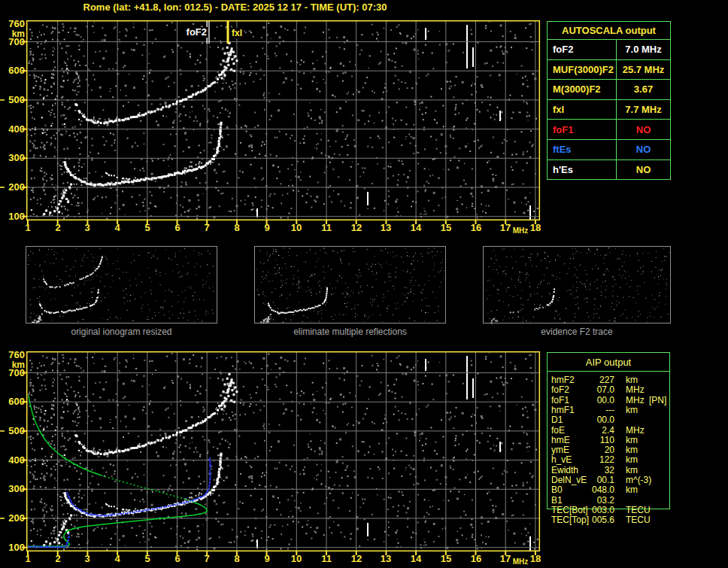 Image resolution: width=728 pixels, height=568 pixels. Describe the element at coordinates (609, 149) in the screenshot. I see `autoscala-row-ftEs: ftEsNO` at that location.